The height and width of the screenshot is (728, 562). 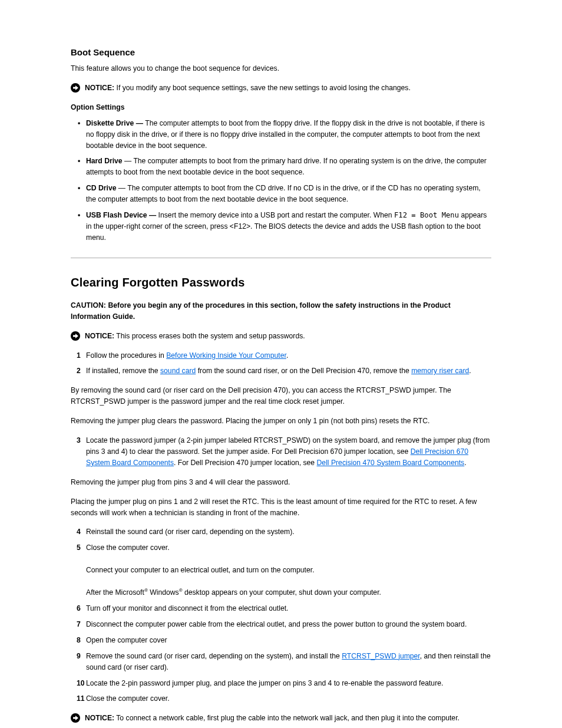 What do you see at coordinates (210, 336) in the screenshot?
I see `notice-body-2: This process erases both the system and …` at bounding box center [210, 336].